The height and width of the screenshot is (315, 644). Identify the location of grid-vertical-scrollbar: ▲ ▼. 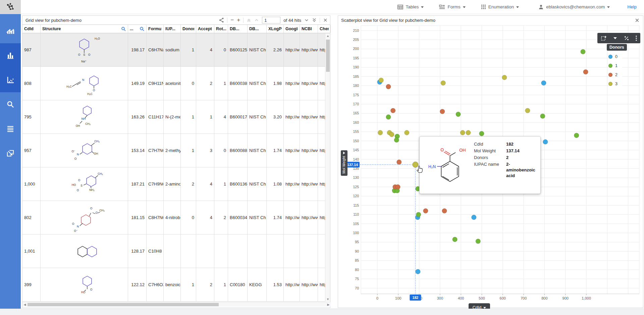
(327, 168).